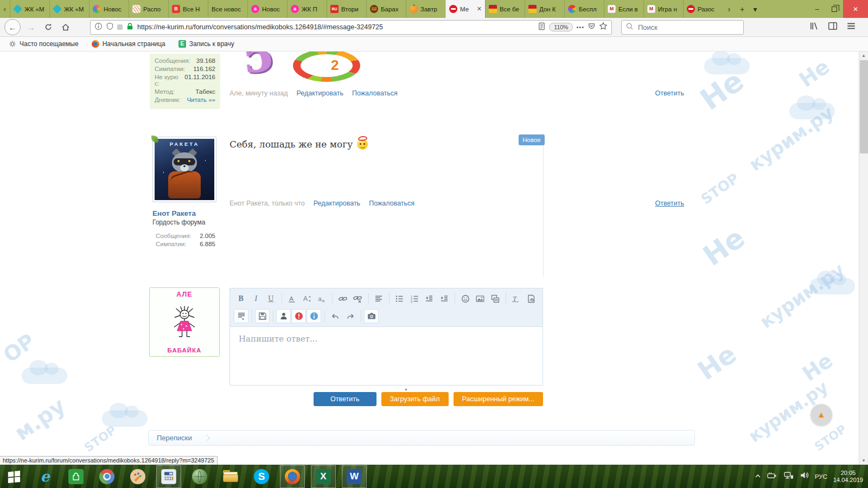 The height and width of the screenshot is (488, 868). Describe the element at coordinates (445, 299) in the screenshot. I see `indent-icon` at that location.